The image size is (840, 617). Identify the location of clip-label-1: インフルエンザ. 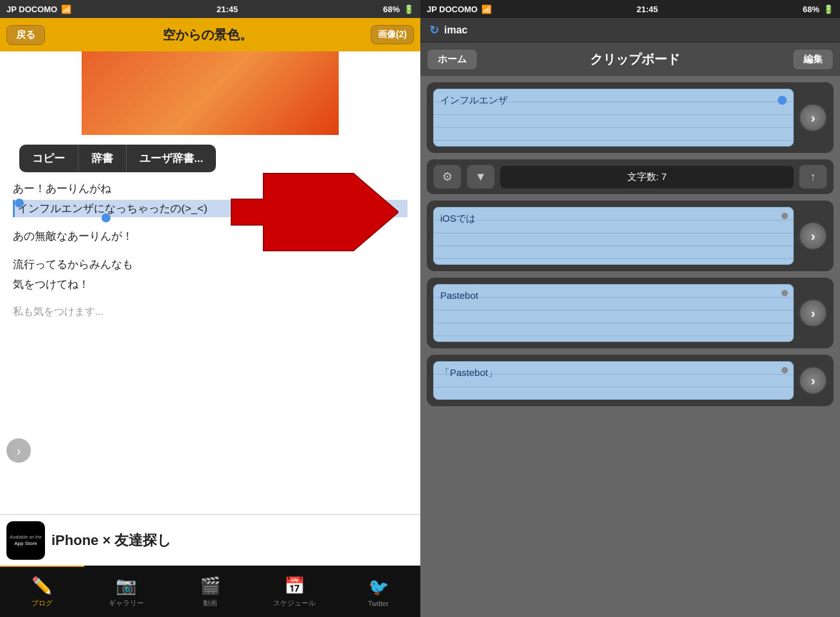
(474, 100).